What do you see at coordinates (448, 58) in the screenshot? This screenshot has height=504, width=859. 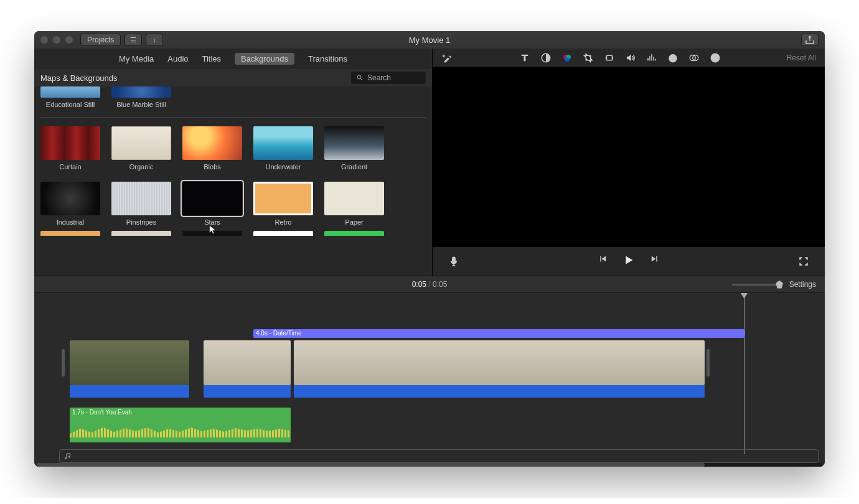 I see `enhance-icon` at bounding box center [448, 58].